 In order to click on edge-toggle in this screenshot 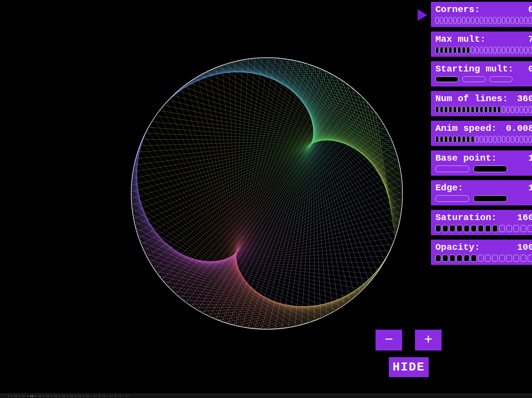, I will do `click(484, 199)`.